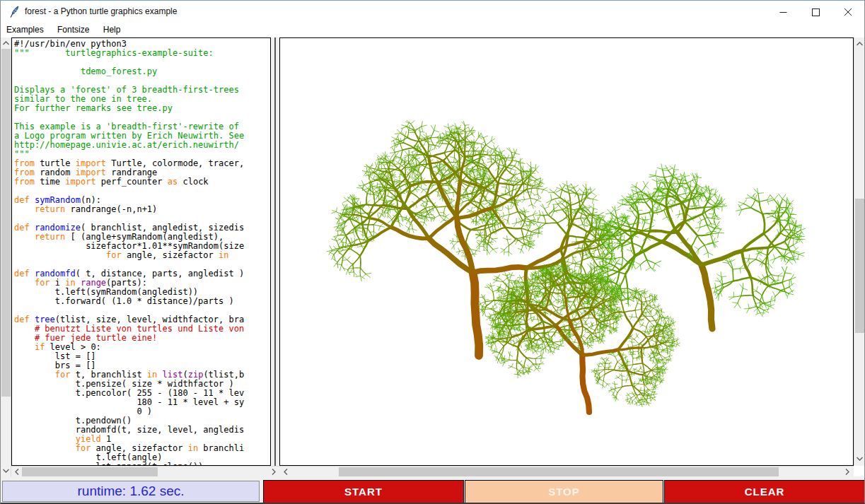 Image resolution: width=865 pixels, height=504 pixels. What do you see at coordinates (815, 12) in the screenshot?
I see `maximize-button` at bounding box center [815, 12].